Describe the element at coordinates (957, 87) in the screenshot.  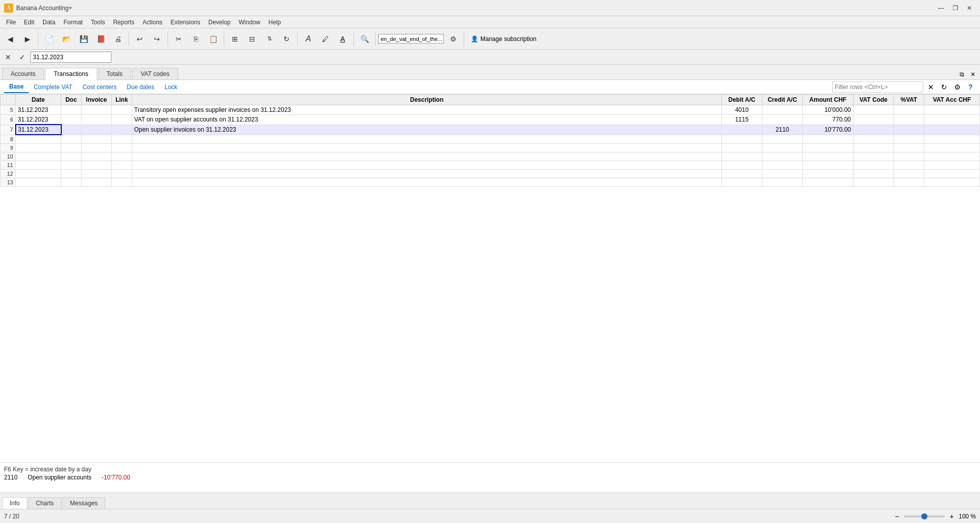
I see `filter-options-button: ⚙` at that location.